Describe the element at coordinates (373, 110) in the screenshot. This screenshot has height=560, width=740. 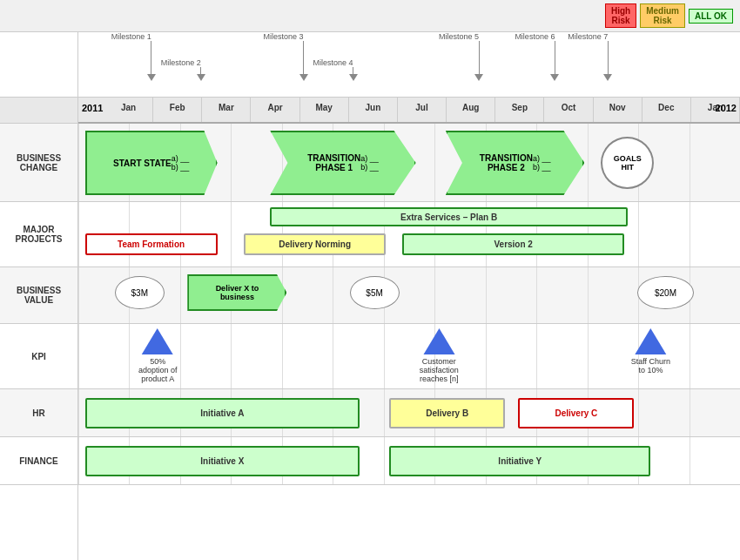
I see `month-Jun-5: Jun` at that location.